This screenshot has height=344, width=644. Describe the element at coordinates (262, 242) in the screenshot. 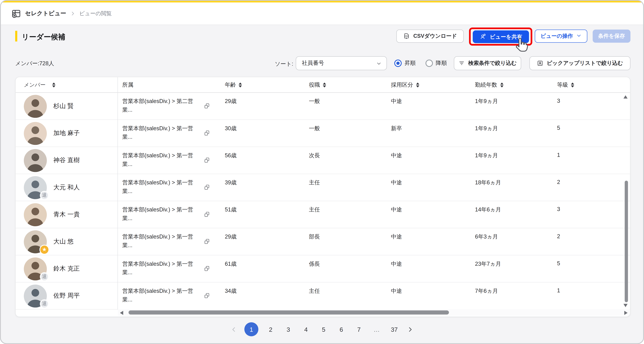

I see `age-cell: 29歳` at that location.